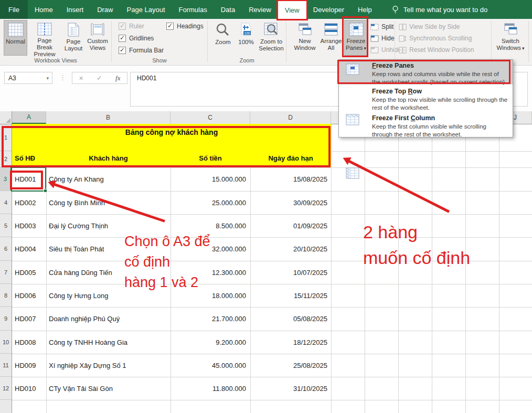  What do you see at coordinates (108, 118) in the screenshot?
I see `column-header-b: B` at bounding box center [108, 118].